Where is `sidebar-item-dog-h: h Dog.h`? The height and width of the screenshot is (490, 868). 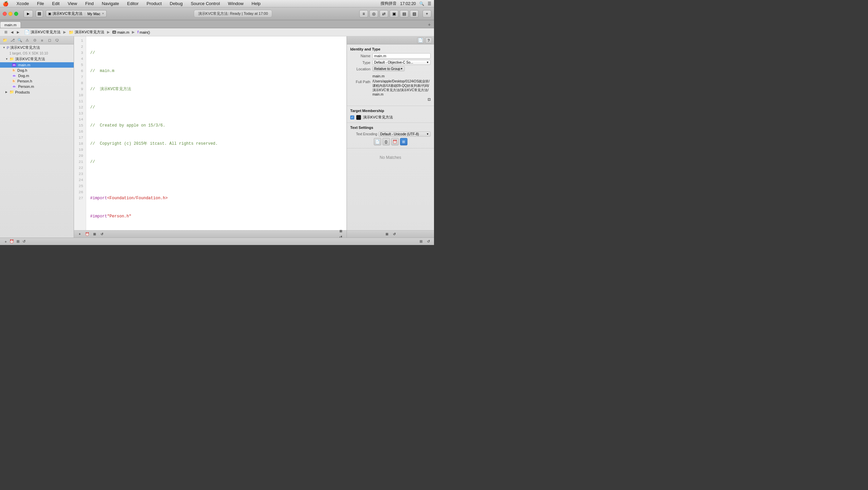 sidebar-item-dog-h: h Dog.h is located at coordinates (37, 70).